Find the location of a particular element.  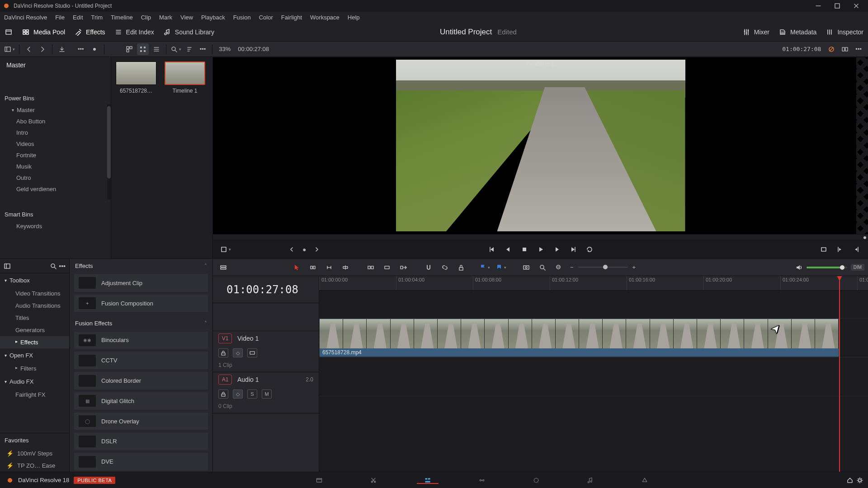

menu-help: Help is located at coordinates (354, 17).